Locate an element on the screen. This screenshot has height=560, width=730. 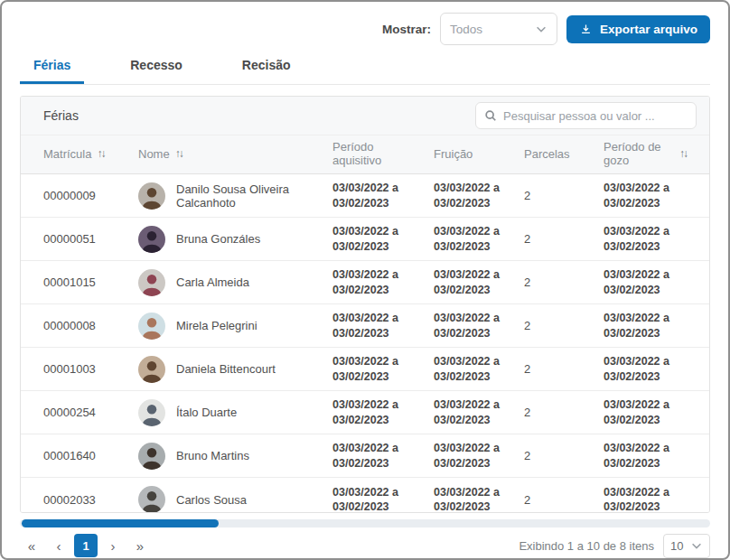
toolbar: Mostrar: Todos Exportar arquivo is located at coordinates (365, 29).